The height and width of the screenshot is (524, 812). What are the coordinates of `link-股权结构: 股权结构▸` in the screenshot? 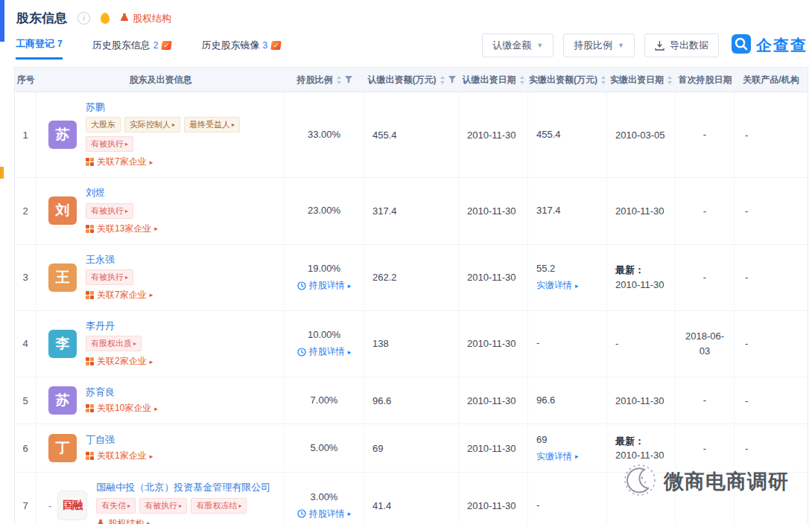 It's located at (124, 521).